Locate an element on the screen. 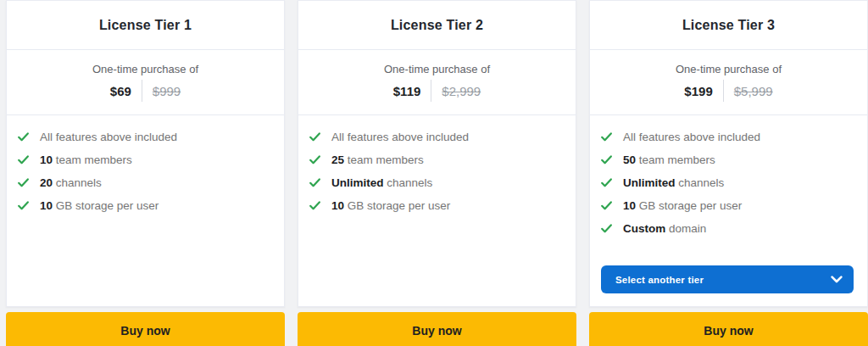 The image size is (868, 346). feature-item: 25 team members is located at coordinates (436, 159).